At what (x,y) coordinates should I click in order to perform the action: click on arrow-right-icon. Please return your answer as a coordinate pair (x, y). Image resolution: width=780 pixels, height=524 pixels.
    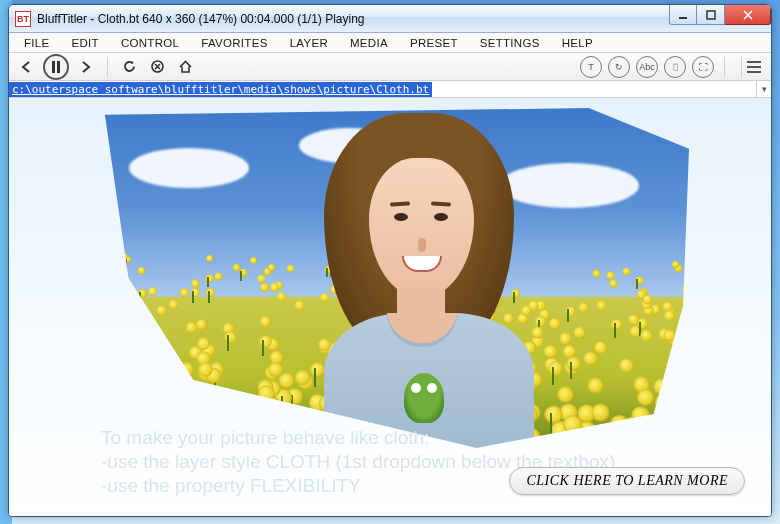
    Looking at the image, I should click on (86, 67).